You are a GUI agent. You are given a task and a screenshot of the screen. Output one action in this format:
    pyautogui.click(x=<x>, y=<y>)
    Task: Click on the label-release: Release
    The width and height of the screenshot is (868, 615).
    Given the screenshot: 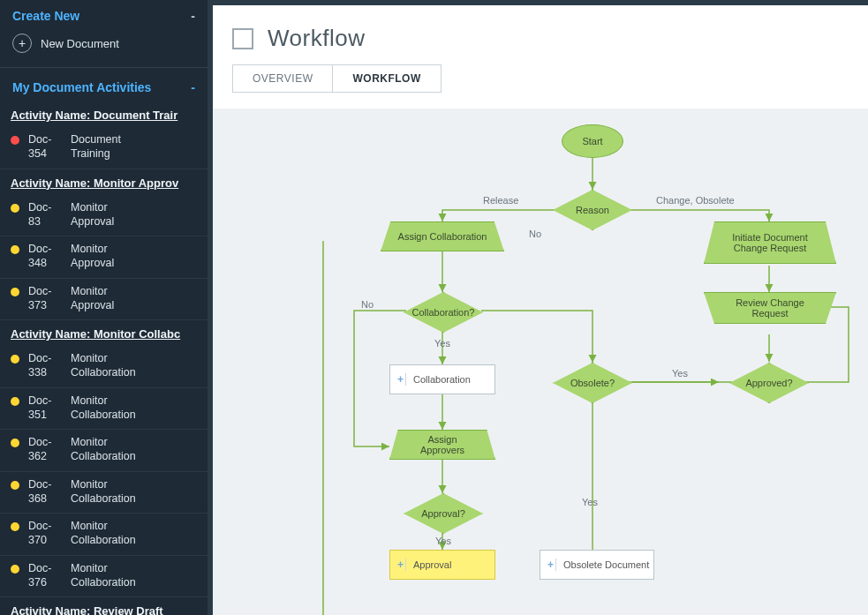 What is the action you would take?
    pyautogui.click(x=501, y=200)
    